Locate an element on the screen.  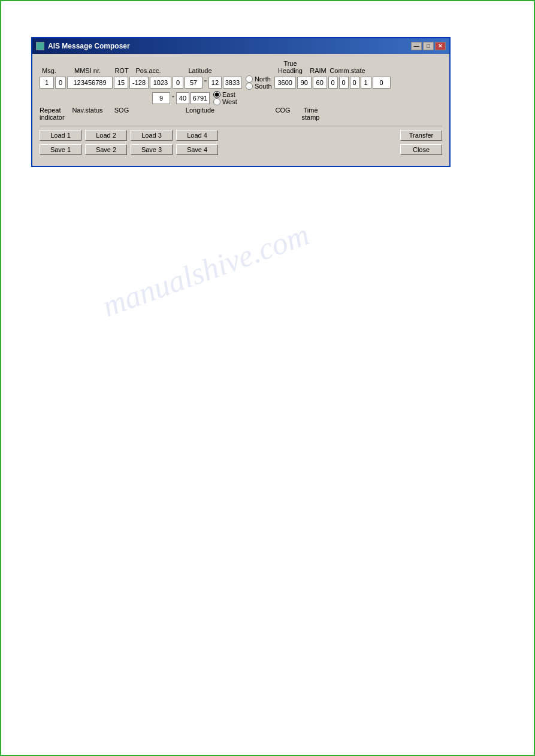
lon-sep1: " is located at coordinates (173, 98).